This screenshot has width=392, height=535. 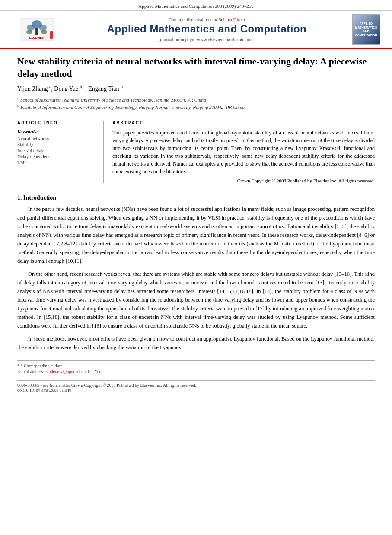 I want to click on footnote-corresponding: * * Corresponding author., so click(x=196, y=366).